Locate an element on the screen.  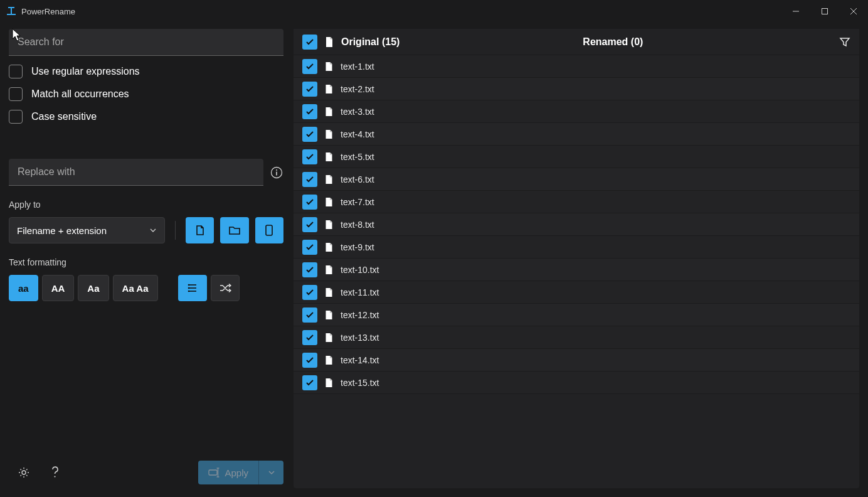
file-row: text-6.txt is located at coordinates (576, 179).